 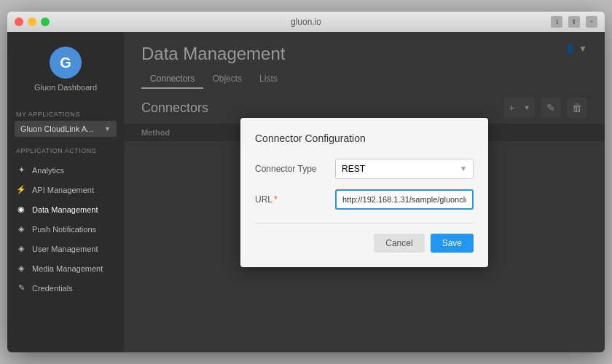 What do you see at coordinates (45, 22) in the screenshot?
I see `maximize-button` at bounding box center [45, 22].